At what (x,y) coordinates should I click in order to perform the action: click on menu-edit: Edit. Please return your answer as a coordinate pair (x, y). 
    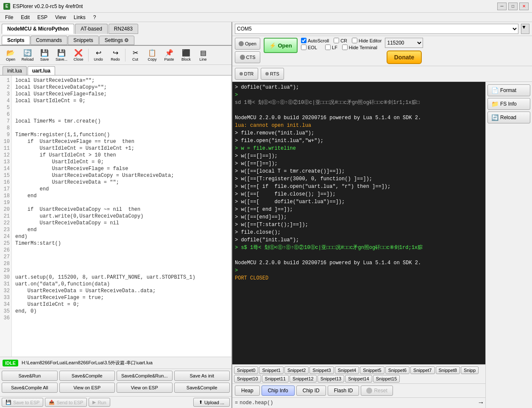
    Looking at the image, I should click on (25, 17).